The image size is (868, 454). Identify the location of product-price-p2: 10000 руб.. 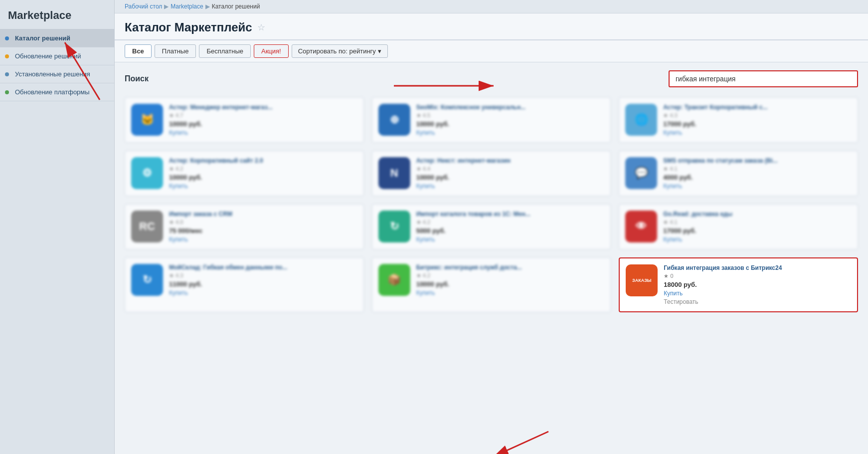
(511, 124).